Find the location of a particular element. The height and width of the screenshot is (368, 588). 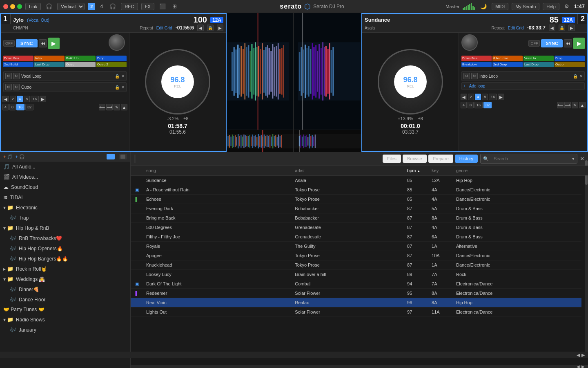

table-row: ▌RedeemerSolar Flower958AElectronica/Dan… is located at coordinates (359, 294).